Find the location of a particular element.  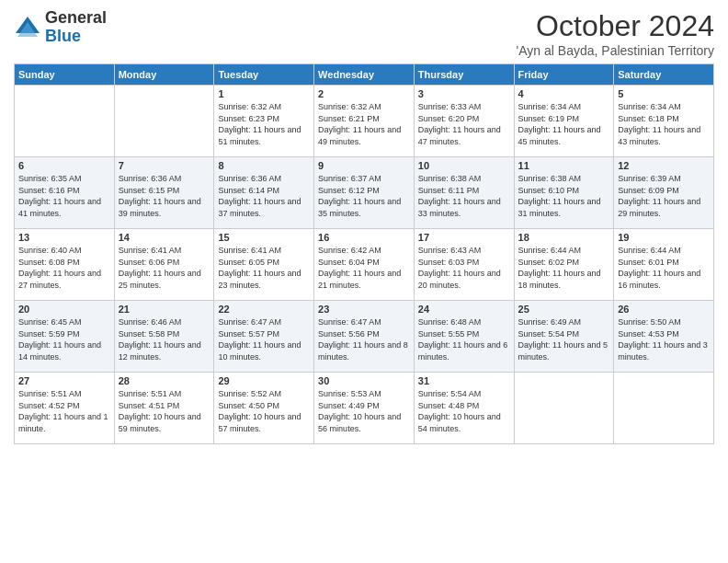

day-info: Sunrise: 6:48 AM Sunset: 5:55 PM Dayligh… is located at coordinates (464, 339).